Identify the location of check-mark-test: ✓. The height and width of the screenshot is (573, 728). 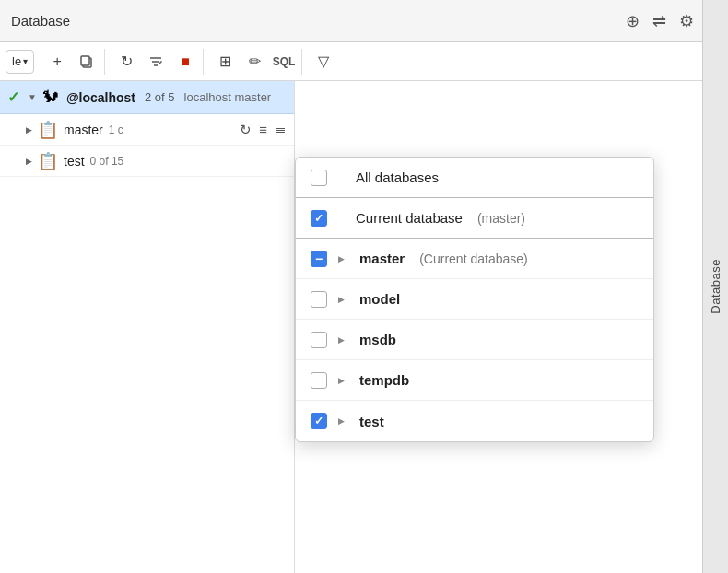
(319, 421).